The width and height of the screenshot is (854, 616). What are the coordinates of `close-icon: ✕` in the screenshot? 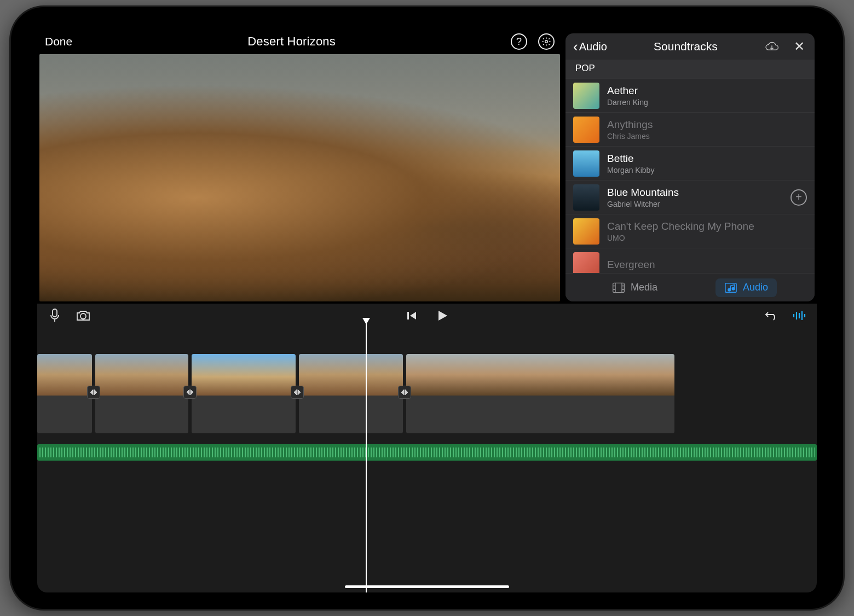 It's located at (799, 47).